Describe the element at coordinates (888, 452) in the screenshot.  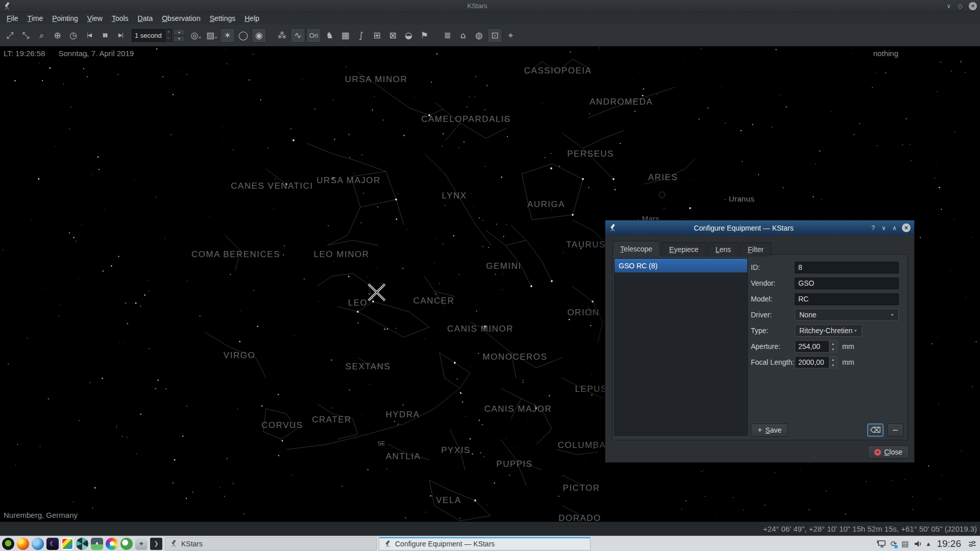
I see `close-button: ✕ Close` at that location.